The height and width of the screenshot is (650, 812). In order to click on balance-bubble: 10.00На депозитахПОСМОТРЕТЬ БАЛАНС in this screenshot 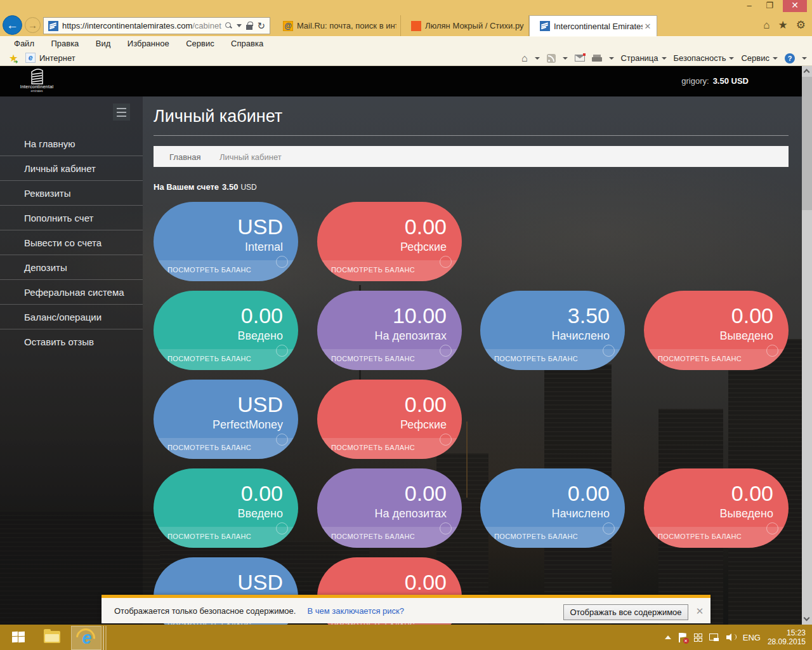, I will do `click(390, 330)`.